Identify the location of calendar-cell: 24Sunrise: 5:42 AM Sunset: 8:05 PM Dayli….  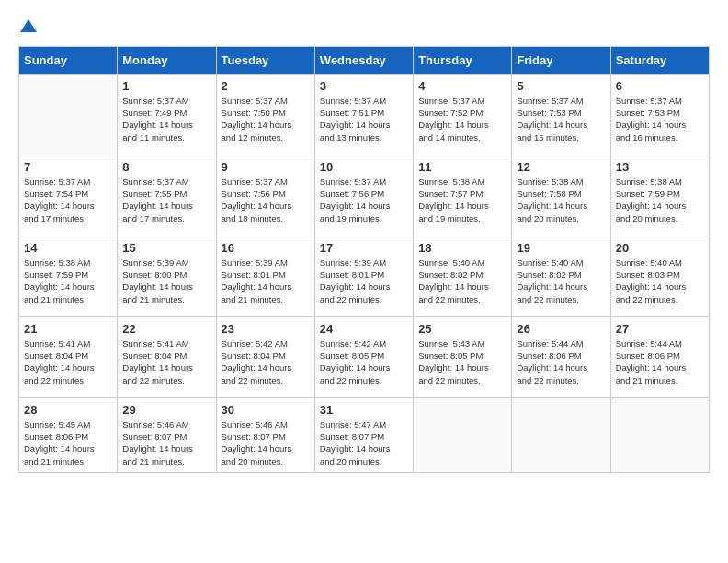
(364, 357).